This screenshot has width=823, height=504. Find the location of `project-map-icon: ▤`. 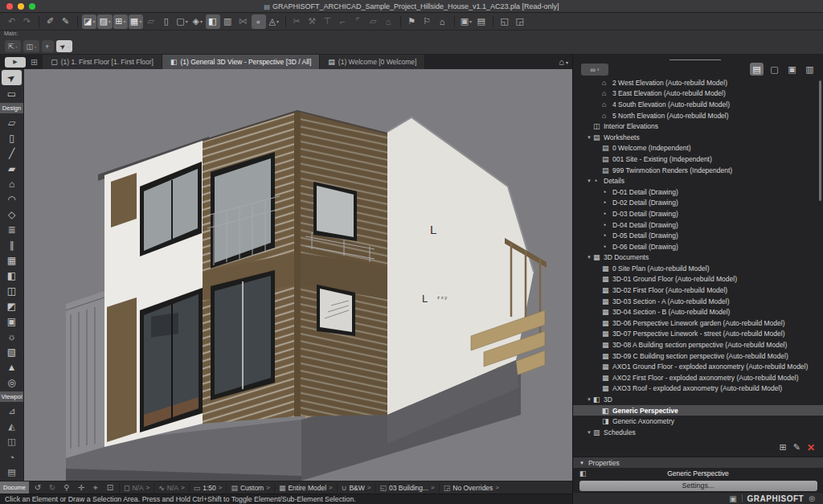

project-map-icon: ▤ is located at coordinates (757, 69).